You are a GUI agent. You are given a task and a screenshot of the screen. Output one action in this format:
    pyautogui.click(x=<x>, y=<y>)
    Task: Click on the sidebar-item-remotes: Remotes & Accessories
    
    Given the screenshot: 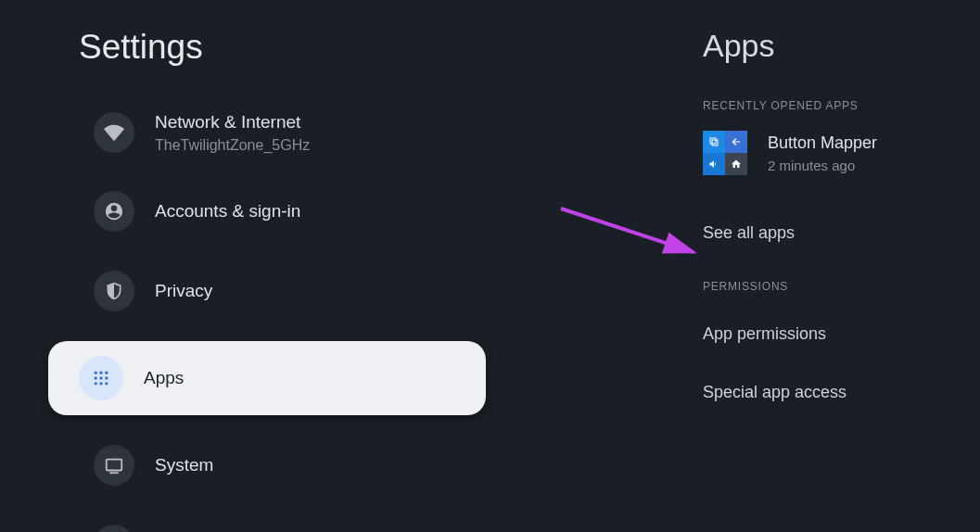 What is the action you would take?
    pyautogui.click(x=250, y=522)
    